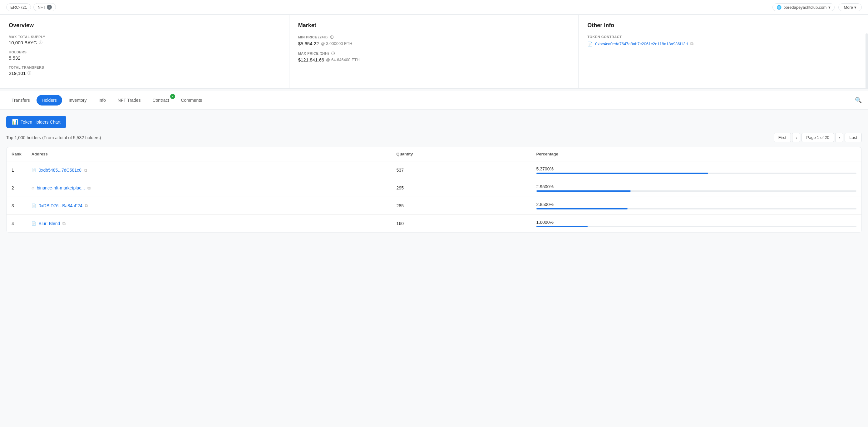 This screenshot has height=427, width=868. What do you see at coordinates (641, 44) in the screenshot?
I see `contract-address-link: 0xbc4ca0eda7647a8ab7c2061c2e118a18a936f1…` at bounding box center [641, 44].